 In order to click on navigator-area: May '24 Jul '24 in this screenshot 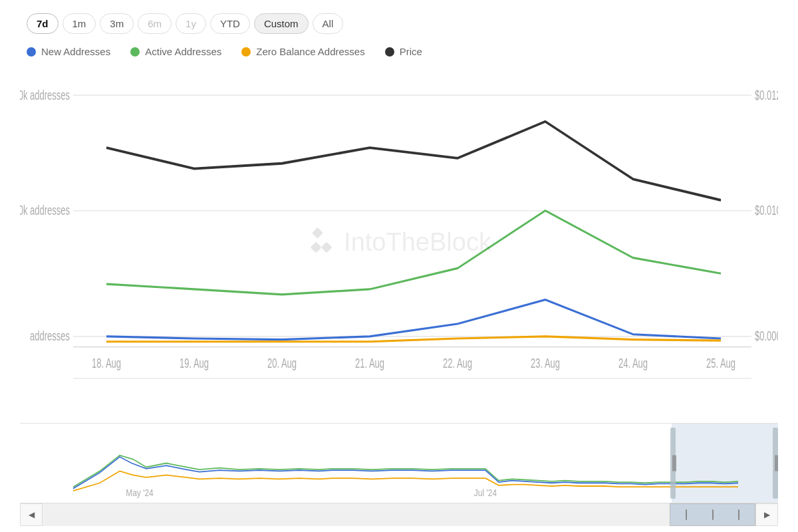, I will do `click(399, 463)`.